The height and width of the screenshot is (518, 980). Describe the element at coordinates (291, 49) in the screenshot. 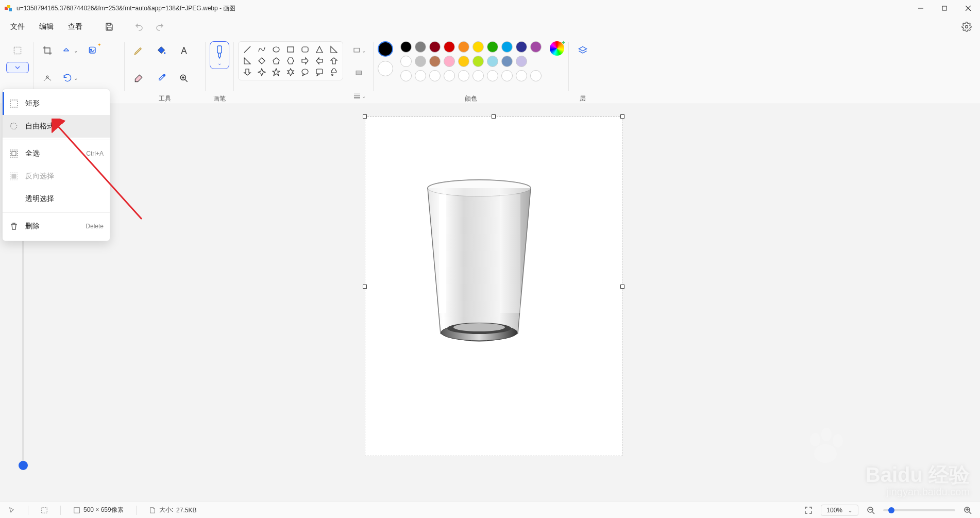

I see `shape-rect` at that location.